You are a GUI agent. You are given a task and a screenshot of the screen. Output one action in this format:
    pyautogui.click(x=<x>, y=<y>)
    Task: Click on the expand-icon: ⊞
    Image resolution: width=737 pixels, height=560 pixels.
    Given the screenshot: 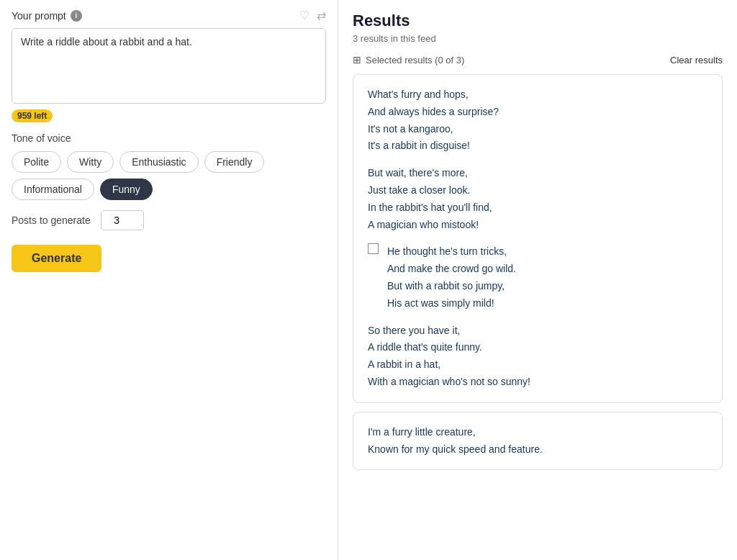 What is the action you would take?
    pyautogui.click(x=357, y=60)
    